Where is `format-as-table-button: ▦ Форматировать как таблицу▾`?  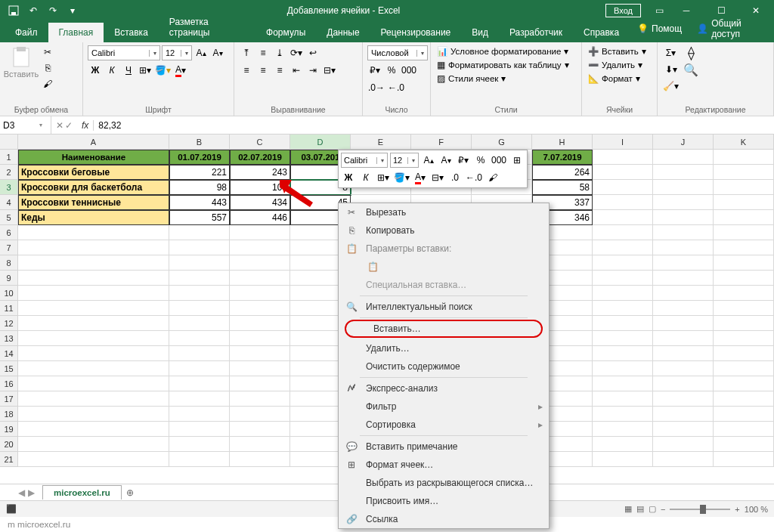
format-as-table-button: ▦ Форматировать как таблицу▾ is located at coordinates (503, 65).